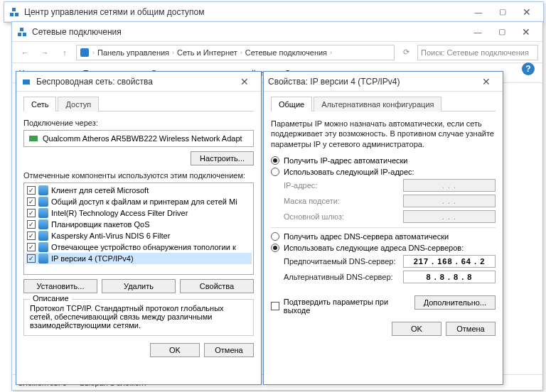 This screenshot has height=392, width=546. I want to click on remove-button: Удалить, so click(139, 286).